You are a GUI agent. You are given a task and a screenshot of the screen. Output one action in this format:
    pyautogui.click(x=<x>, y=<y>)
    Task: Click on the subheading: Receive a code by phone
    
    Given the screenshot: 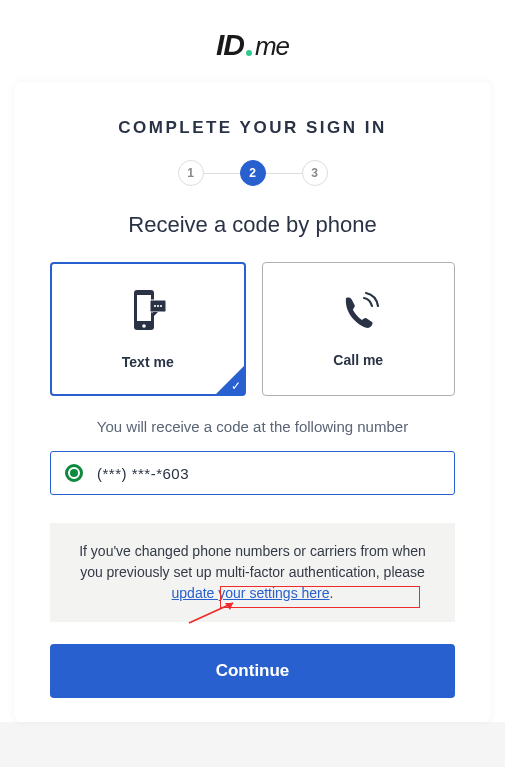 What is the action you would take?
    pyautogui.click(x=252, y=225)
    